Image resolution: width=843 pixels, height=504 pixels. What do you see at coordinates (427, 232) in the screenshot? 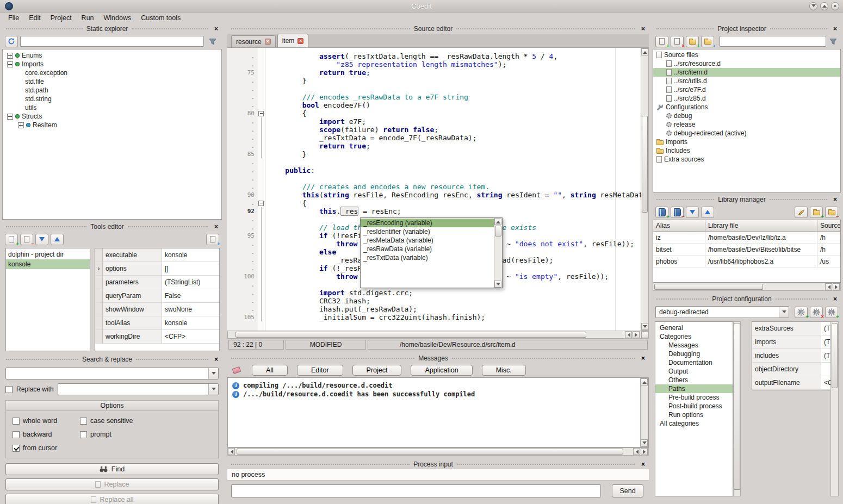
I see `completion-item-residentifier-variable: _resIdentifier (variable)` at bounding box center [427, 232].